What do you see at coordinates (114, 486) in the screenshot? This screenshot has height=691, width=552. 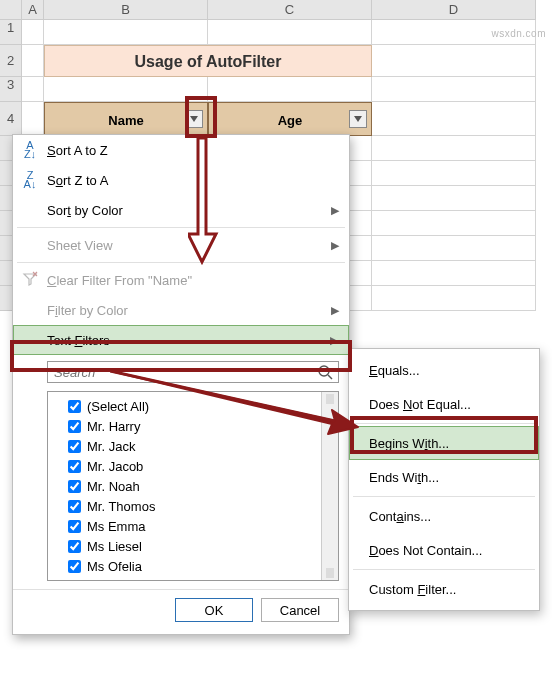 I see `list-item-label: Mr. Noah` at bounding box center [114, 486].